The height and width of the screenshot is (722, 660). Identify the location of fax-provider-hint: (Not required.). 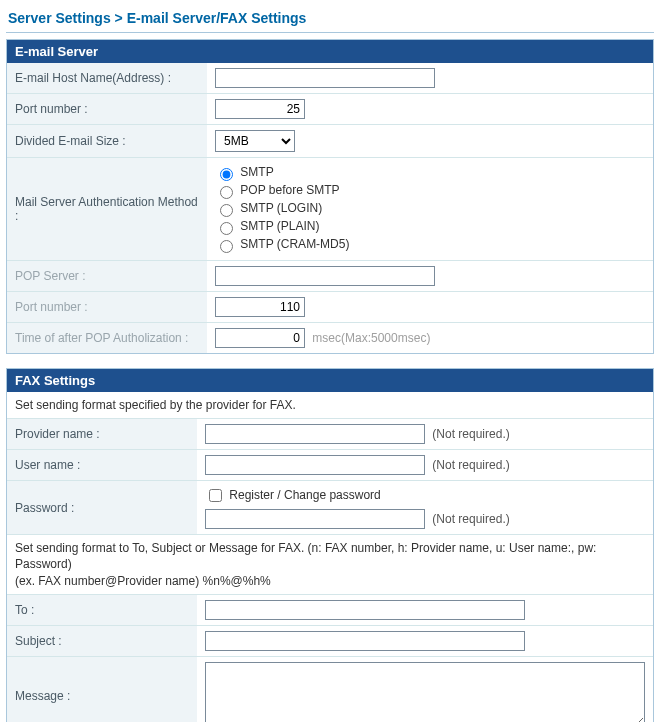
(468, 434).